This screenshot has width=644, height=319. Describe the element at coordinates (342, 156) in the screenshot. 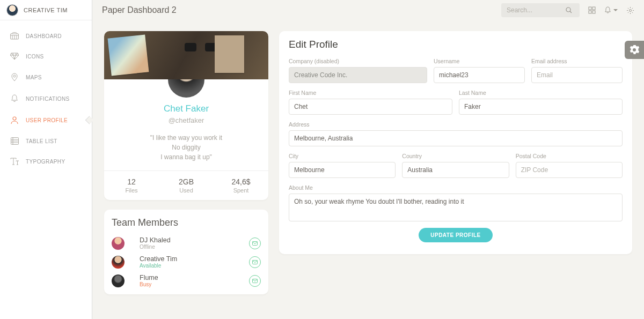

I see `label-city: City` at that location.